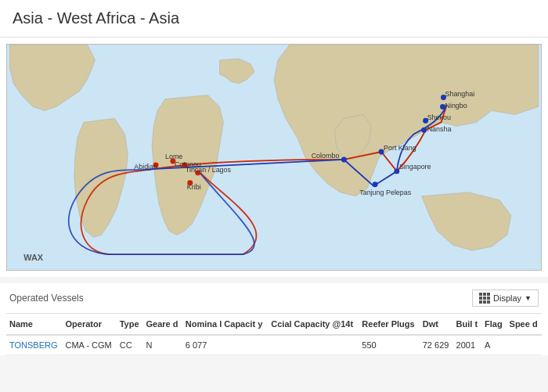 This screenshot has height=392, width=548. Describe the element at coordinates (313, 324) in the screenshot. I see `col-ccial-capacity: Ccial Capacity @14t` at that location.